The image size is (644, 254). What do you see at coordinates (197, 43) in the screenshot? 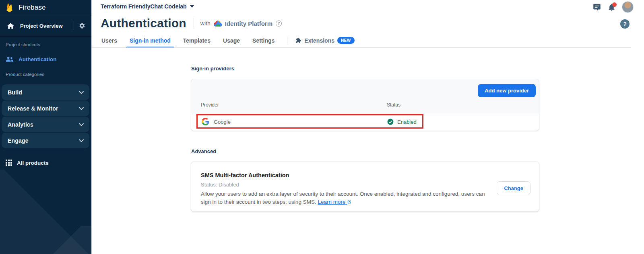
I see `tab-templates: Templates` at bounding box center [197, 43].